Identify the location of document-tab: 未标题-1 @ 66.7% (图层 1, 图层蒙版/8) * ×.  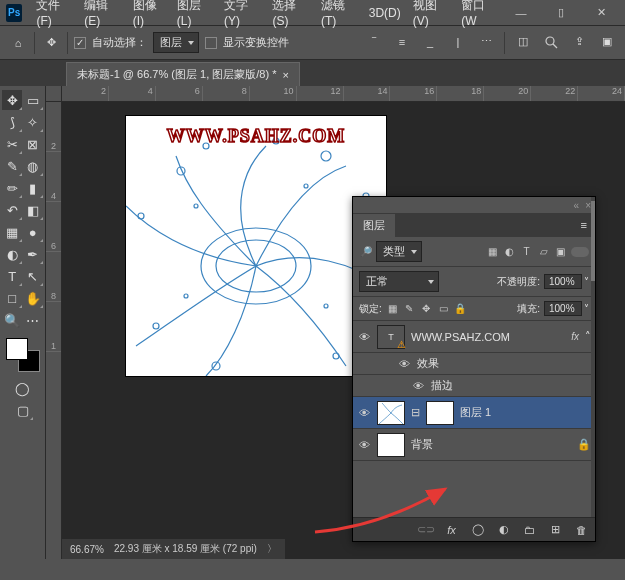
(183, 74).